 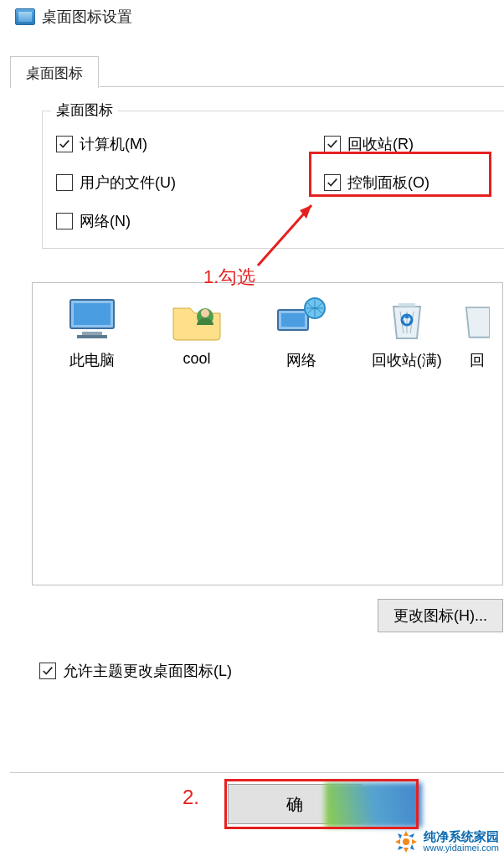 I want to click on recycle-bin-full-icon, so click(x=407, y=318).